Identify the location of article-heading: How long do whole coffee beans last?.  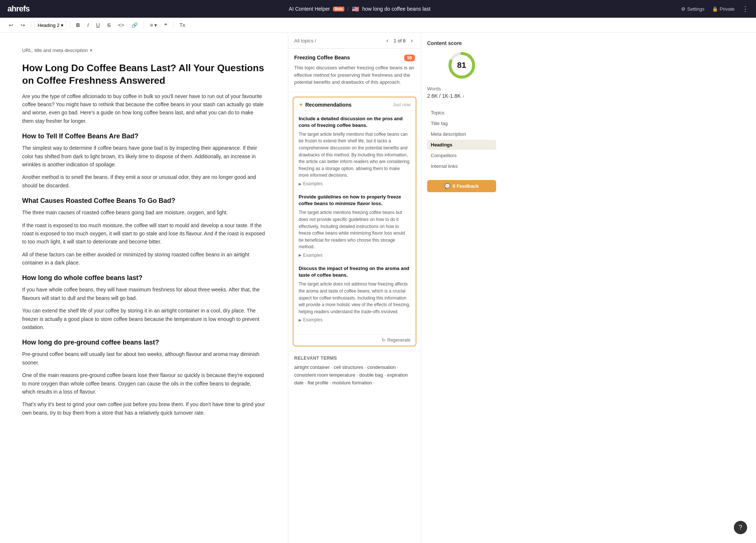
(144, 278).